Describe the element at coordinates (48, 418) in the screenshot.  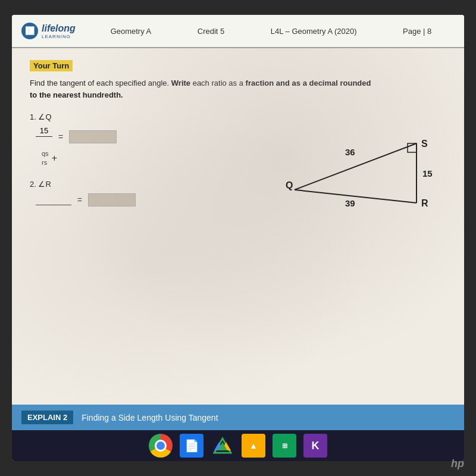
I see `explain-badge: EXPLAIN 2` at that location.